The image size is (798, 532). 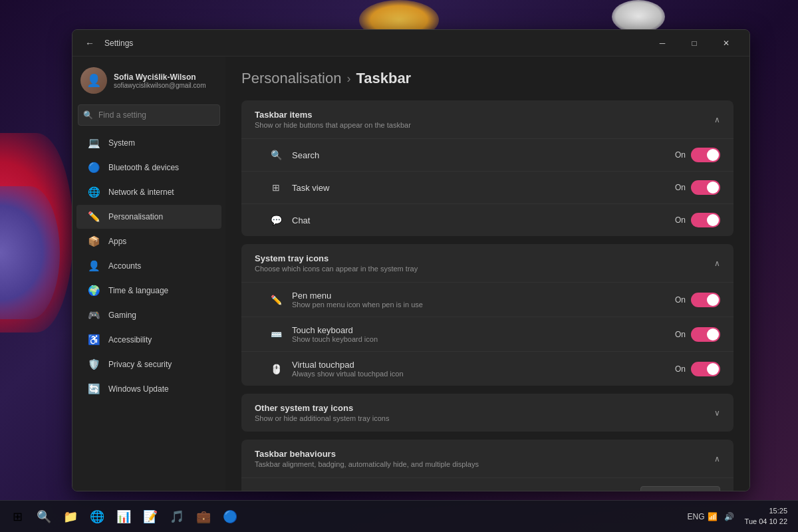 What do you see at coordinates (411, 43) in the screenshot?
I see `title-bar: ← Settings ─ □ ✕` at bounding box center [411, 43].